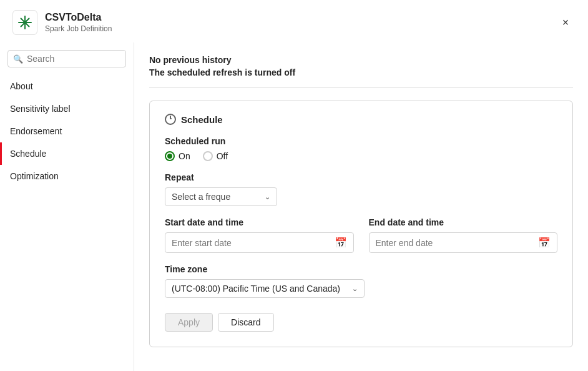  I want to click on radio-on-label: On, so click(185, 156).